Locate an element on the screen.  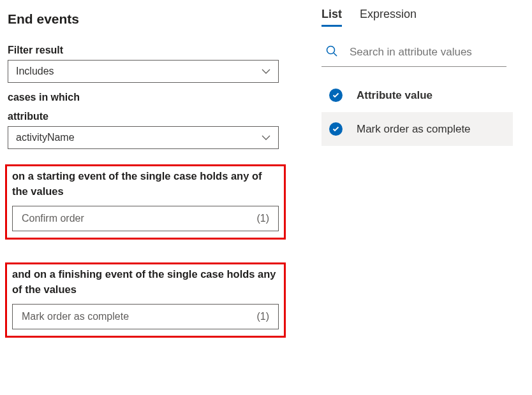
tab-list: List is located at coordinates (332, 17).